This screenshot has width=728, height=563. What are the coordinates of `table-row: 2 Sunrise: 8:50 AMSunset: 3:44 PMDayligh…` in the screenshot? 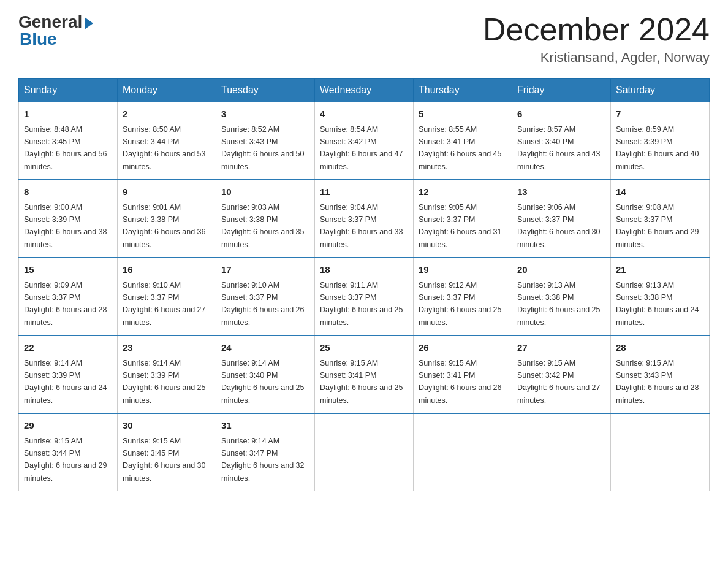 It's located at (167, 141).